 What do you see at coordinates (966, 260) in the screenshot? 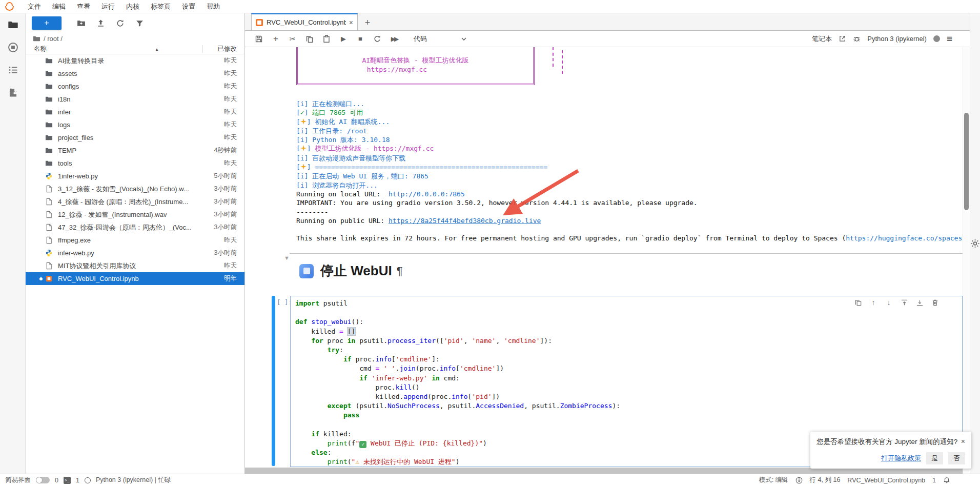
I see `notebook-scrollbar` at bounding box center [966, 260].